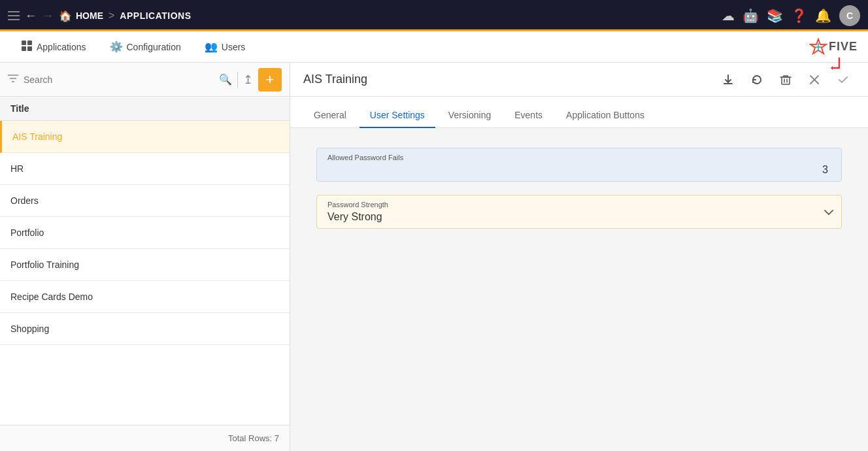 The width and height of the screenshot is (868, 451). I want to click on breadcrumb-current: APPLICATIONS, so click(156, 16).